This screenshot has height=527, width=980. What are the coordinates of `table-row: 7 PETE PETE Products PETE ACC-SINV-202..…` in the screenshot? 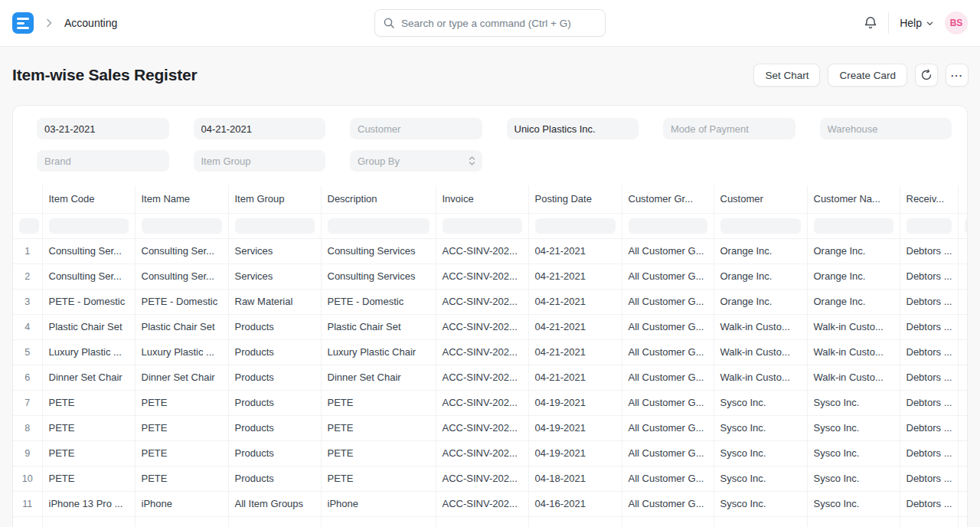 It's located at (490, 403).